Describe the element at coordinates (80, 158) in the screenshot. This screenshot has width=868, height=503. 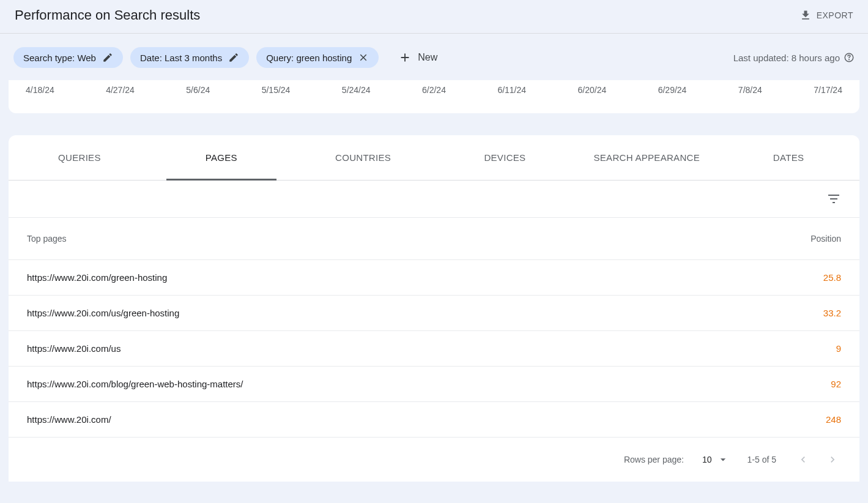
I see `tab-queries: QUERIES` at that location.